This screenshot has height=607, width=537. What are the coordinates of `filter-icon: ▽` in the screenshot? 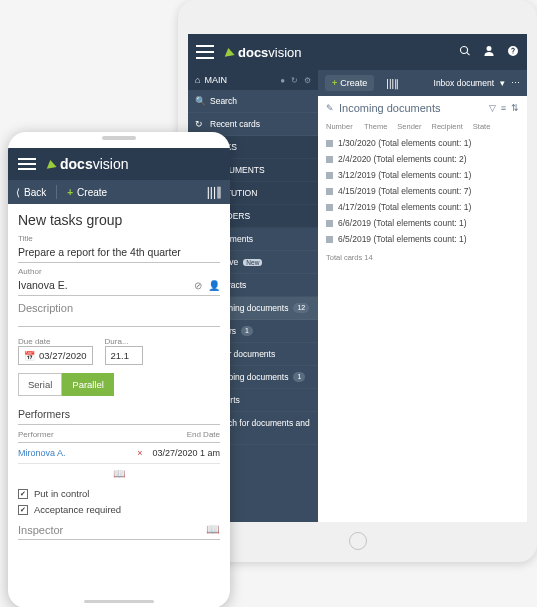 It's located at (492, 108).